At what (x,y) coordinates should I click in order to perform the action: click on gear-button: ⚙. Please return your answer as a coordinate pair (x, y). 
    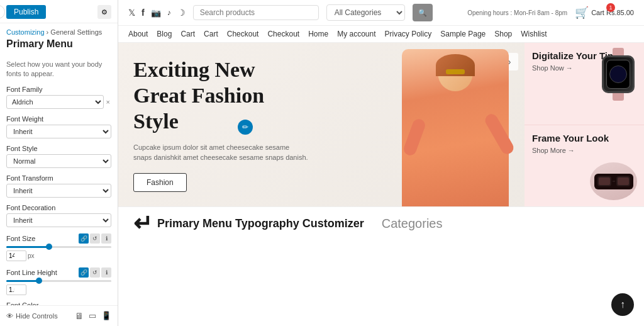
    Looking at the image, I should click on (104, 12).